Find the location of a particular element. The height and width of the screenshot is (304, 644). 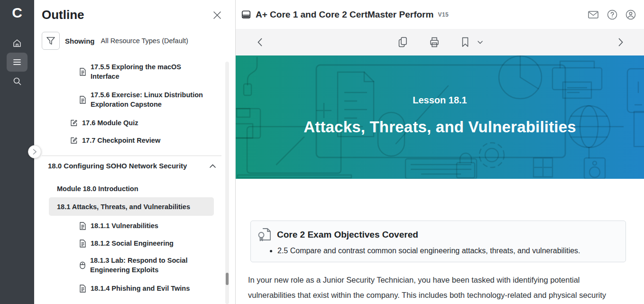

outline-item-label: 17.7 Checkpoint Review is located at coordinates (121, 140).